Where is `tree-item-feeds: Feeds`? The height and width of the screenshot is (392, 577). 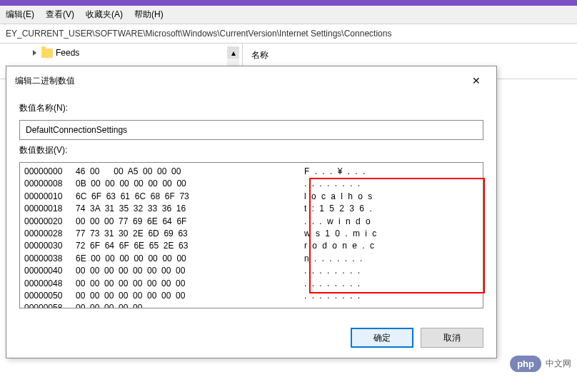
tree-item-feeds: Feeds is located at coordinates (121, 53).